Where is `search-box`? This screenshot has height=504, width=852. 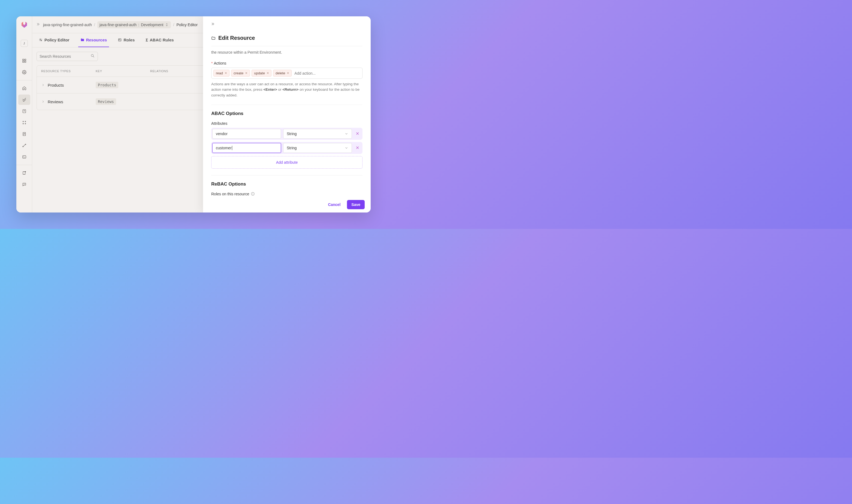
search-box is located at coordinates (67, 56).